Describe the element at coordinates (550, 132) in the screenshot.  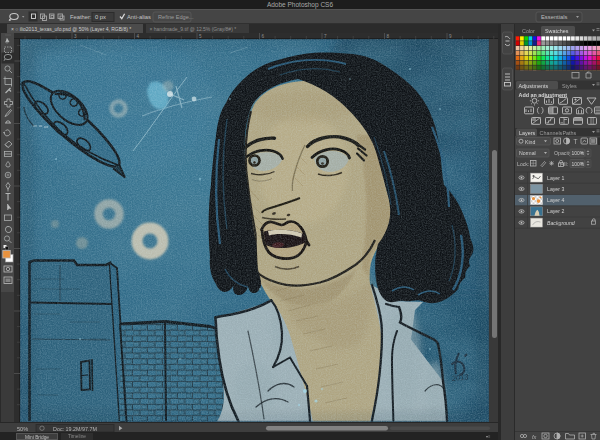
I see `svg-text: Channels` at that location.